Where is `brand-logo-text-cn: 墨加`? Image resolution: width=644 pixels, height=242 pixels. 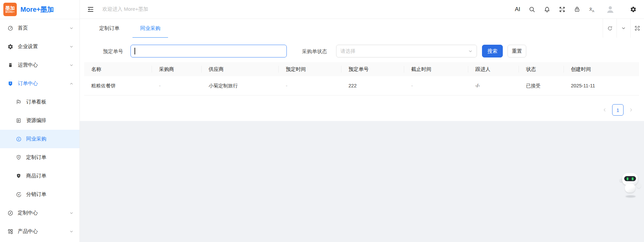
brand-logo-text-cn: 墨加 is located at coordinates (10, 8).